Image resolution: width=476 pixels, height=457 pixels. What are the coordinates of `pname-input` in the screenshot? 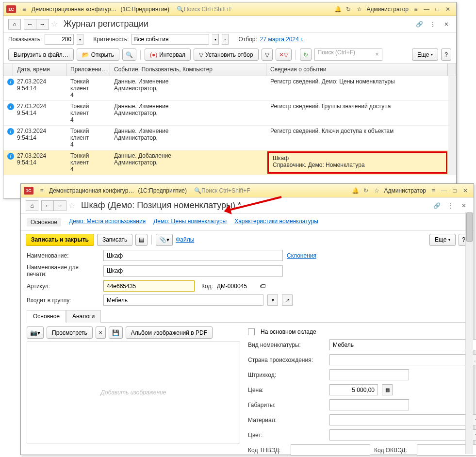 It's located at (193, 271).